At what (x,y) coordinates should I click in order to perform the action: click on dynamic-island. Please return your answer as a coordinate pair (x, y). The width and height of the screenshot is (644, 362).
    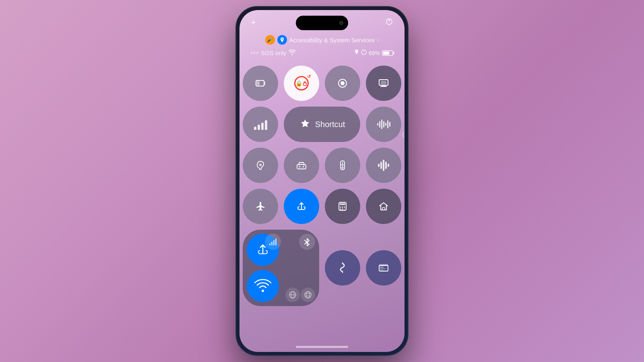
    Looking at the image, I should click on (322, 23).